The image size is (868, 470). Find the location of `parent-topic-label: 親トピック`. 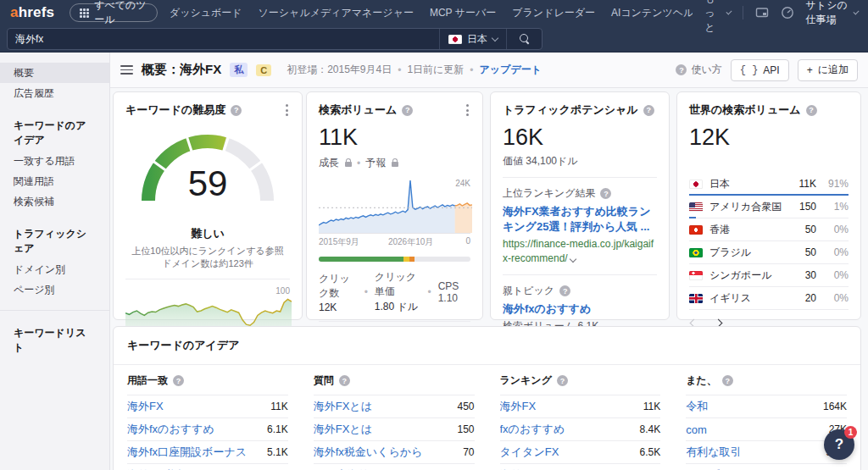

parent-topic-label: 親トピック is located at coordinates (529, 291).